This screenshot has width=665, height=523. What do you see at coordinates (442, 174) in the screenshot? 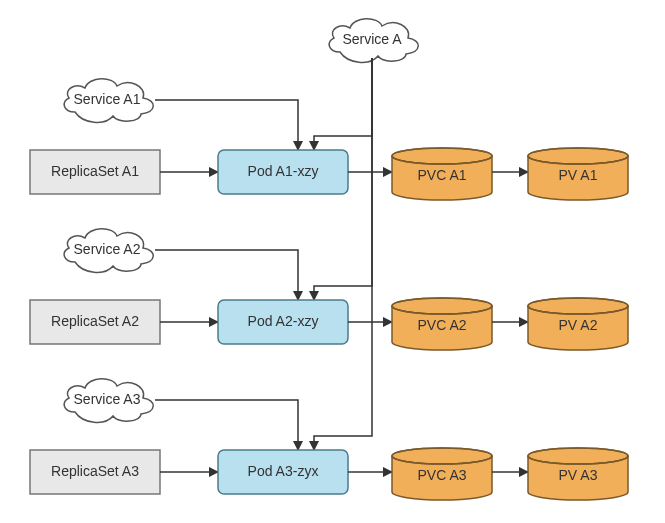
I see `pvc-1: PVC A1` at bounding box center [442, 174].